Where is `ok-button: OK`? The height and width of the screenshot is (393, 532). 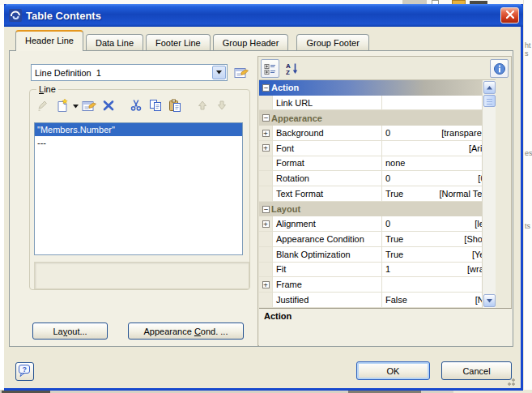 ok-button: OK is located at coordinates (394, 371).